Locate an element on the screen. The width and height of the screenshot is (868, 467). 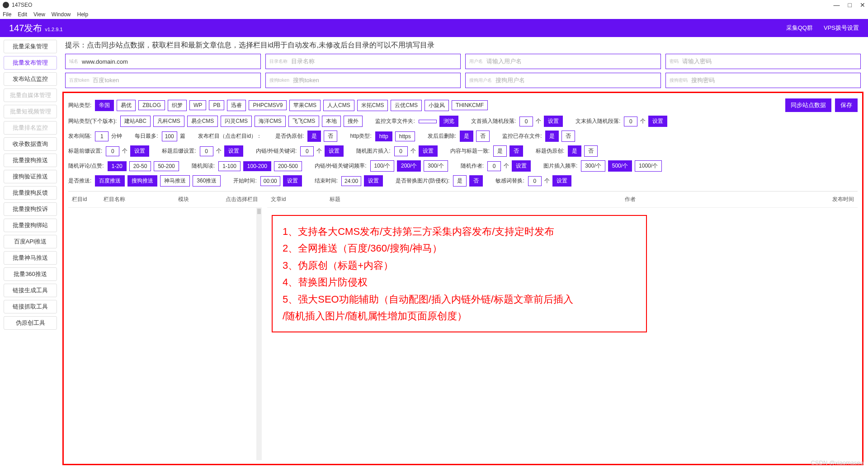
site-type-opt: 帝国 is located at coordinates (104, 106).